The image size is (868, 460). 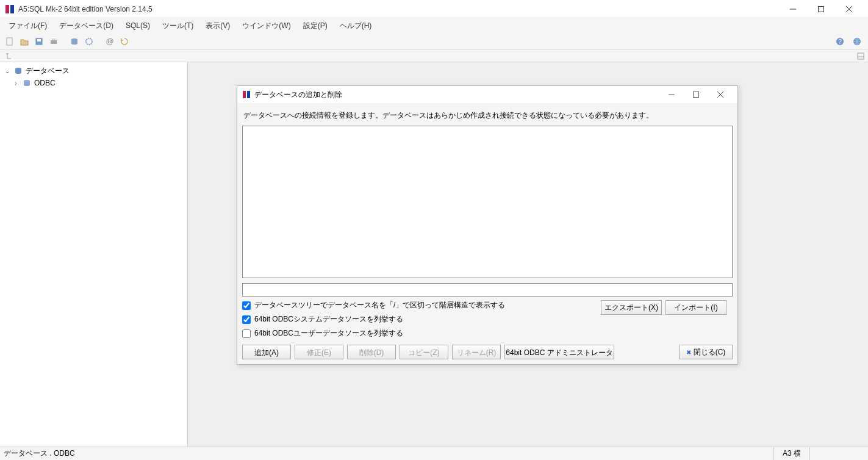 I want to click on db-settings-icon, so click(x=89, y=41).